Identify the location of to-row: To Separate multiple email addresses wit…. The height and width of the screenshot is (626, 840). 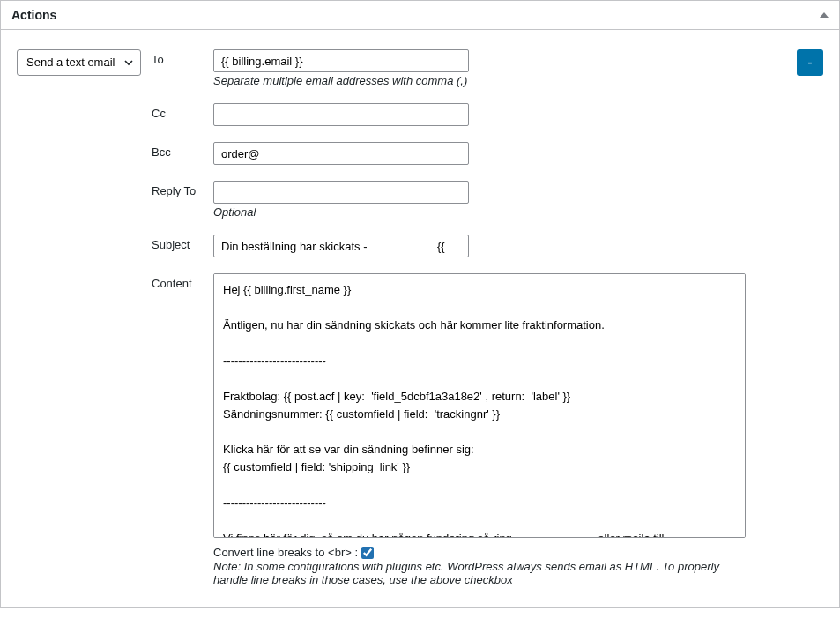
(469, 69).